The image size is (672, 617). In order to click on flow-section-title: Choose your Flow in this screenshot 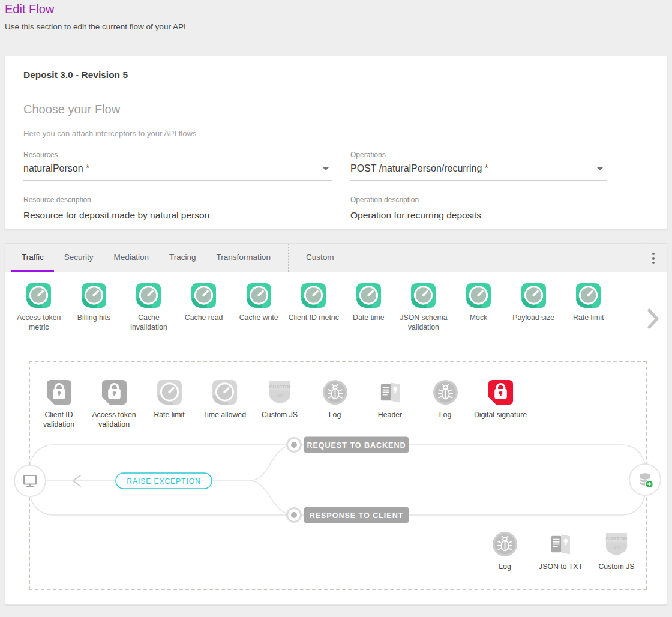, I will do `click(336, 113)`.